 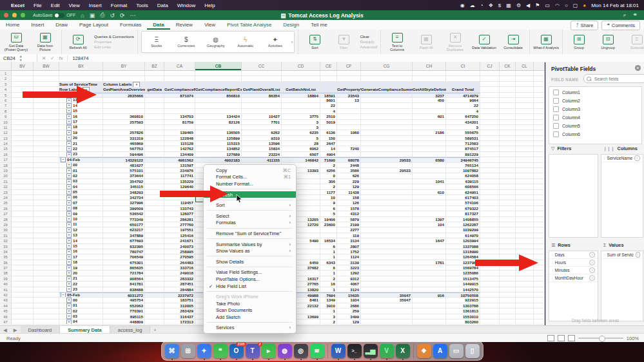 What do you see at coordinates (387, 73) in the screenshot?
I see `cell-CG1` at bounding box center [387, 73].